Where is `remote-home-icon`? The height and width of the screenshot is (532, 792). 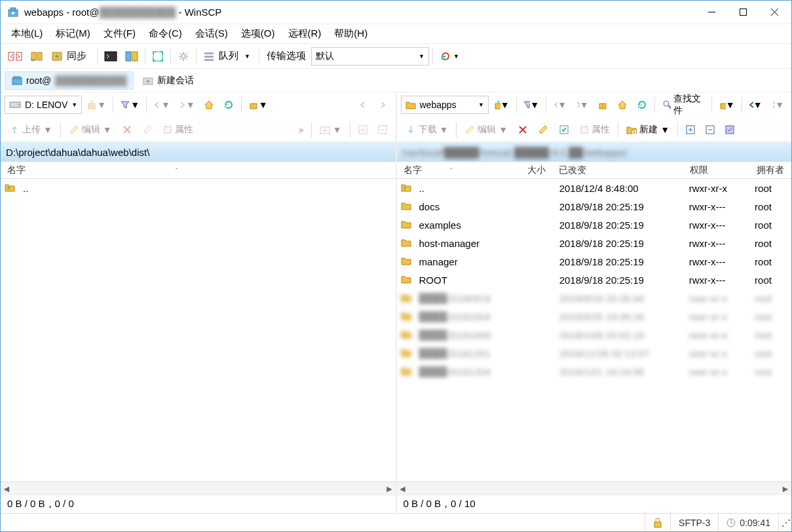
remote-home-icon is located at coordinates (622, 105).